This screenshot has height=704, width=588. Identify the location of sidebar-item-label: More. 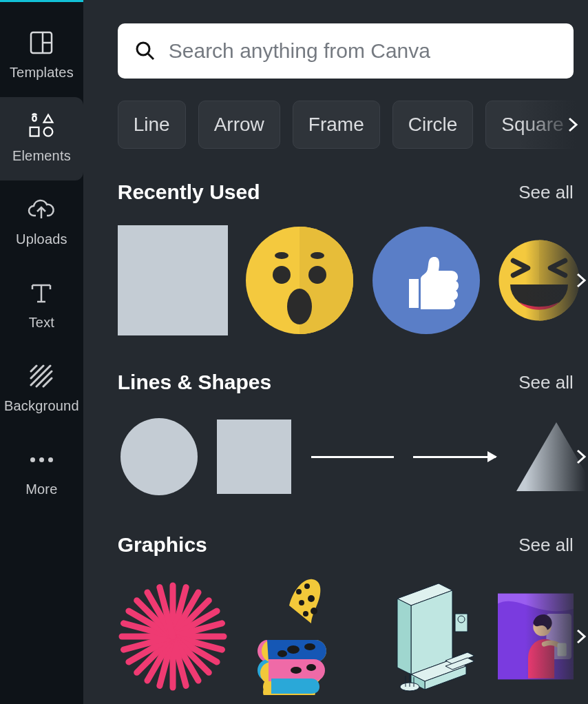
(41, 489).